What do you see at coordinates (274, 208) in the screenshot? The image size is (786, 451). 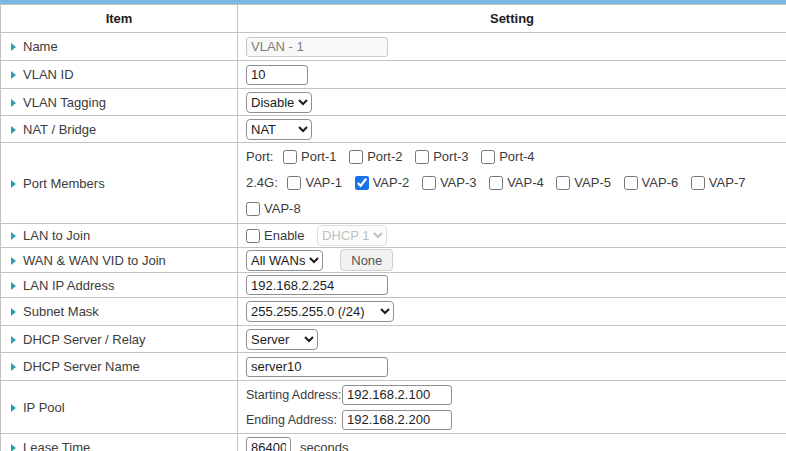 I see `checkbox-vap-8: VAP-8` at bounding box center [274, 208].